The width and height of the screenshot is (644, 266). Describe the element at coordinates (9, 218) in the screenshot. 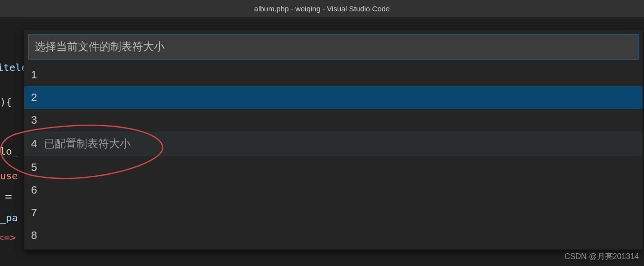

I see `code-fragment: _pa` at that location.